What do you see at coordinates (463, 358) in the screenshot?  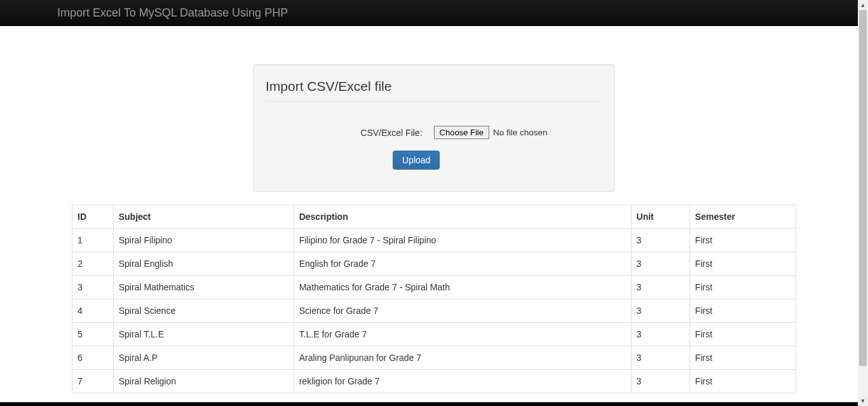 I see `cell-description: Araling Panlipunan for Grade 7` at bounding box center [463, 358].